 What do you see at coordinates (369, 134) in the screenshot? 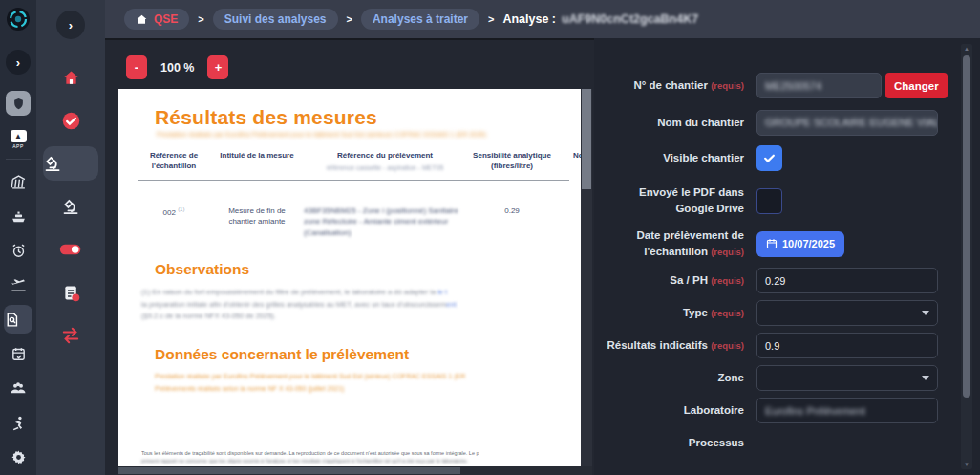
I see `doc-subtitle: Prestation réalisée par Eurofins Prélève…` at bounding box center [369, 134].